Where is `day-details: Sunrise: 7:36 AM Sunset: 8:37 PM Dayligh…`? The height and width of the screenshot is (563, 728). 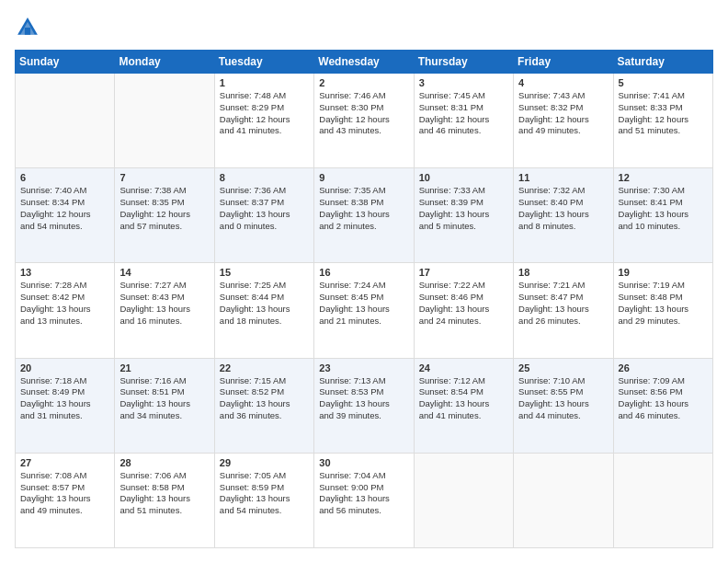 day-details: Sunrise: 7:36 AM Sunset: 8:37 PM Dayligh… is located at coordinates (265, 208).